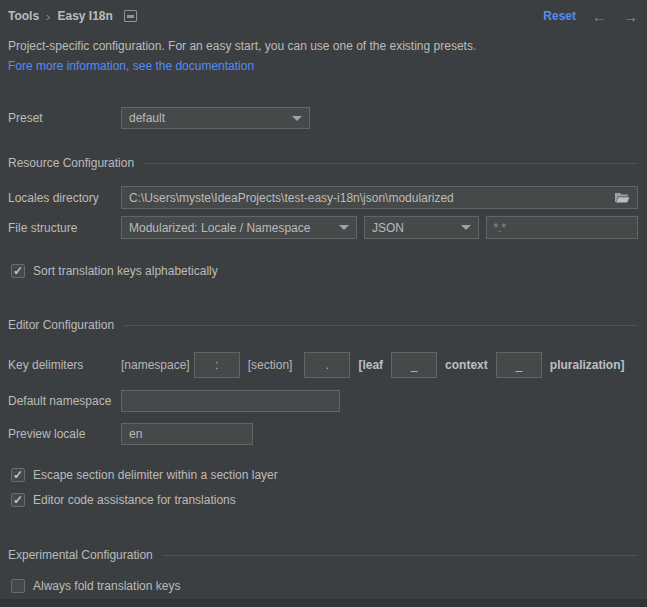  I want to click on intro-description: Project-specific configuration. For an e…, so click(323, 46).